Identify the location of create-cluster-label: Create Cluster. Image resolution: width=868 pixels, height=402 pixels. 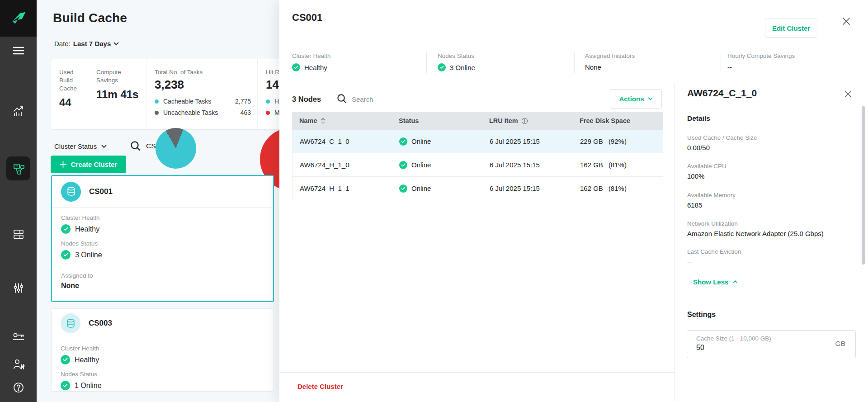
(94, 165).